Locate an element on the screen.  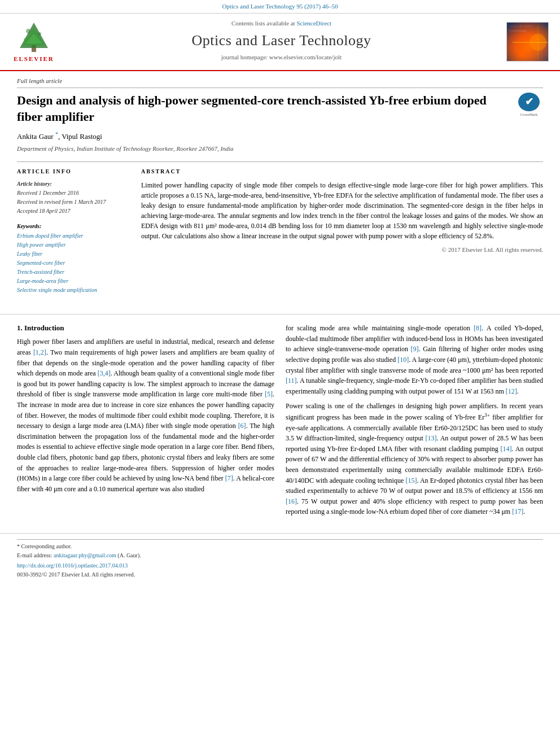
doi-link: http://dx.doi.org/10.1016/j.optlastec.20… is located at coordinates (72, 566).